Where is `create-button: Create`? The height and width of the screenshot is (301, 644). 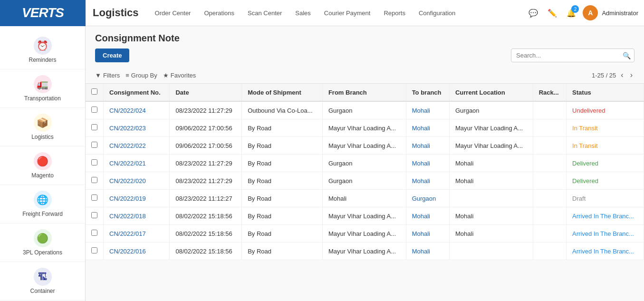 create-button: Create is located at coordinates (112, 55).